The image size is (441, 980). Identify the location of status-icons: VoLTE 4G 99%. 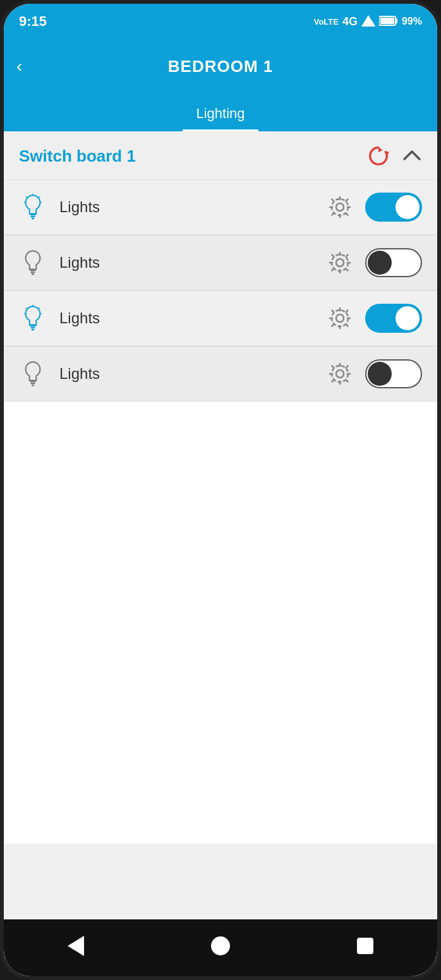
(368, 21).